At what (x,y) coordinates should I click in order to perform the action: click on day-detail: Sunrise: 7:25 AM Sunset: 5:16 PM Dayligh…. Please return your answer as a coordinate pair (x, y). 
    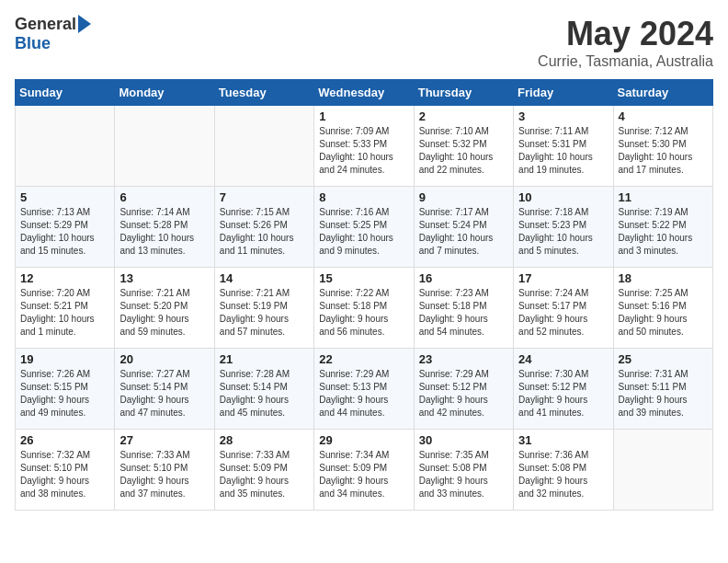
    Looking at the image, I should click on (664, 313).